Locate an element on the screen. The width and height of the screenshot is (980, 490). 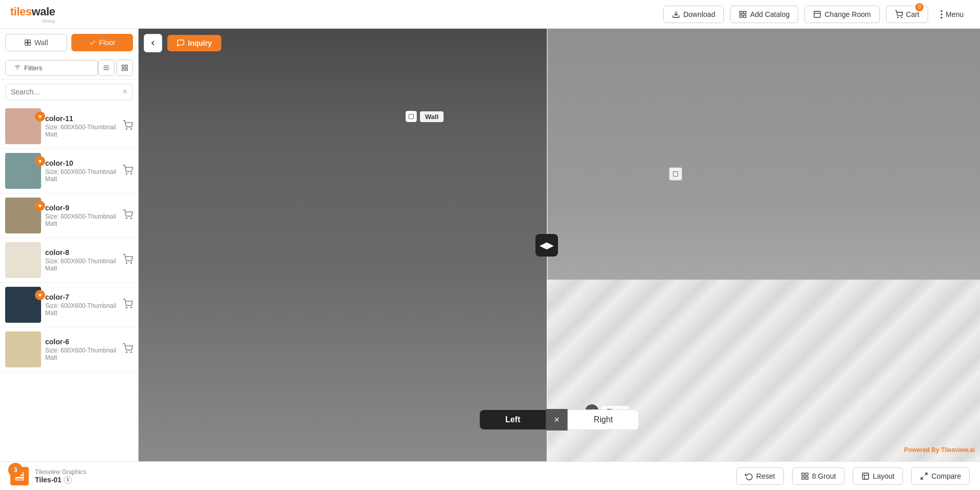
view-btns is located at coordinates (116, 68).